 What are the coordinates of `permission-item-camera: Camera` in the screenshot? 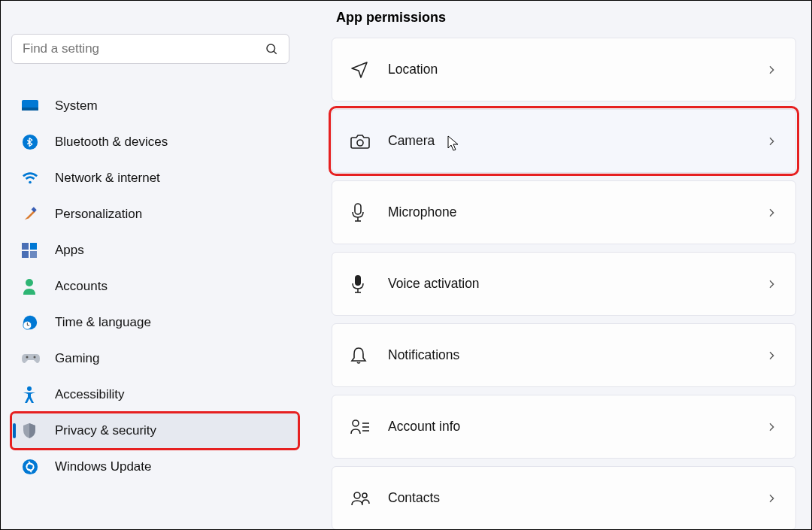 It's located at (564, 141).